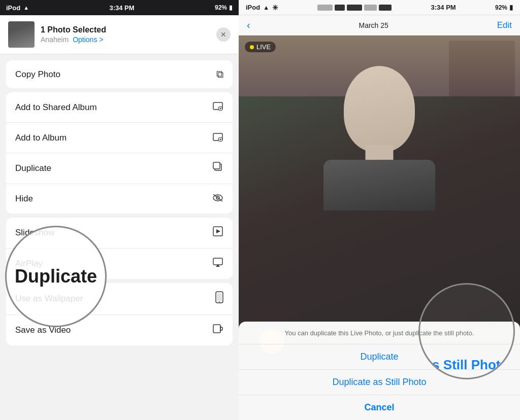 This screenshot has height=420, width=520. Describe the element at coordinates (379, 407) in the screenshot. I see `cancel-button: Cancel` at that location.